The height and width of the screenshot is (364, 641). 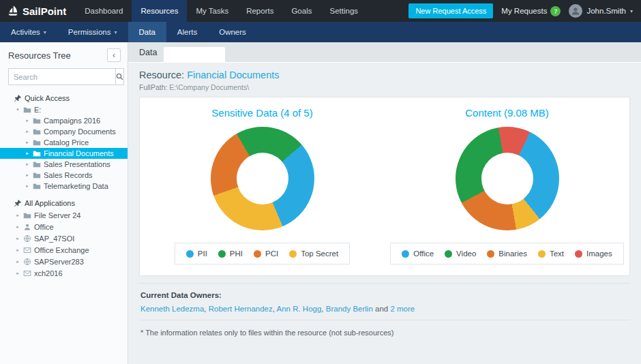 What do you see at coordinates (212, 11) in the screenshot?
I see `topbar-nav-my-tasks: My Tasks` at bounding box center [212, 11].